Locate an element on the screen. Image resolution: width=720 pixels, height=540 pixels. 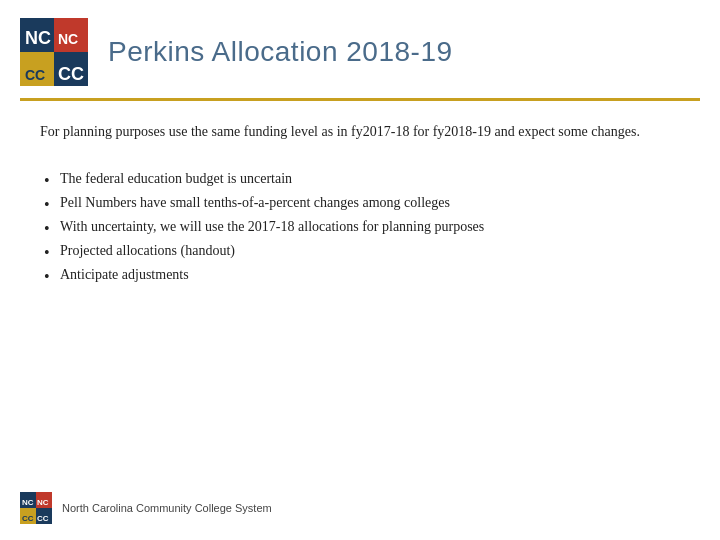
list-item: Anticipate adjustments is located at coordinates (360, 275).